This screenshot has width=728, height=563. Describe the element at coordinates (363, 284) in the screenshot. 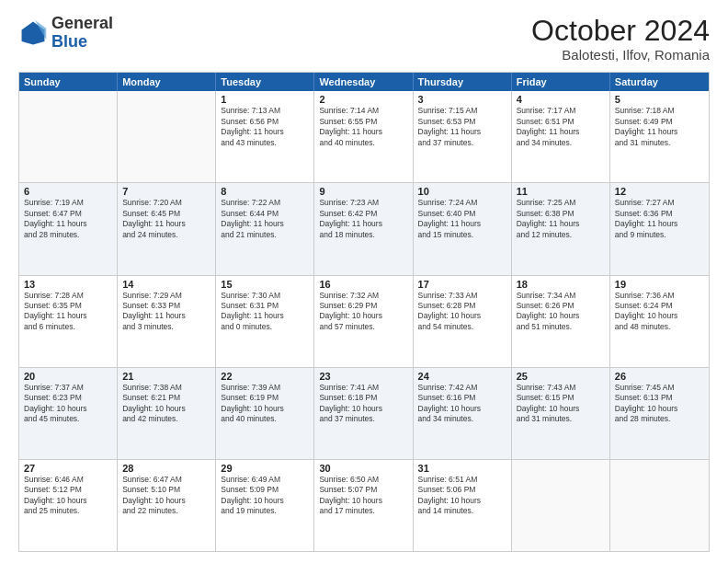

I see `day-number: 16` at that location.